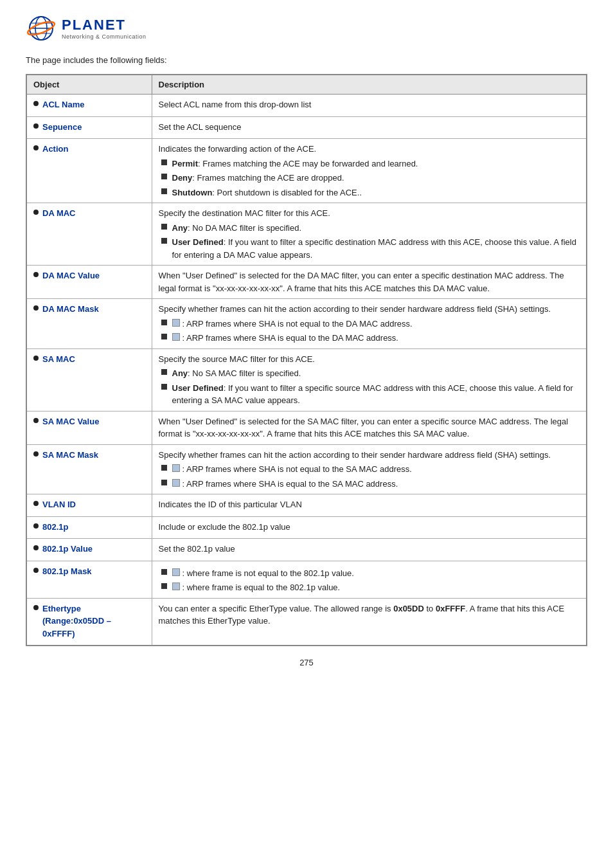  Describe the element at coordinates (258, 178) in the screenshot. I see `desc-sub-text: Deny: Frames matching the ACE are droppe…` at that location.